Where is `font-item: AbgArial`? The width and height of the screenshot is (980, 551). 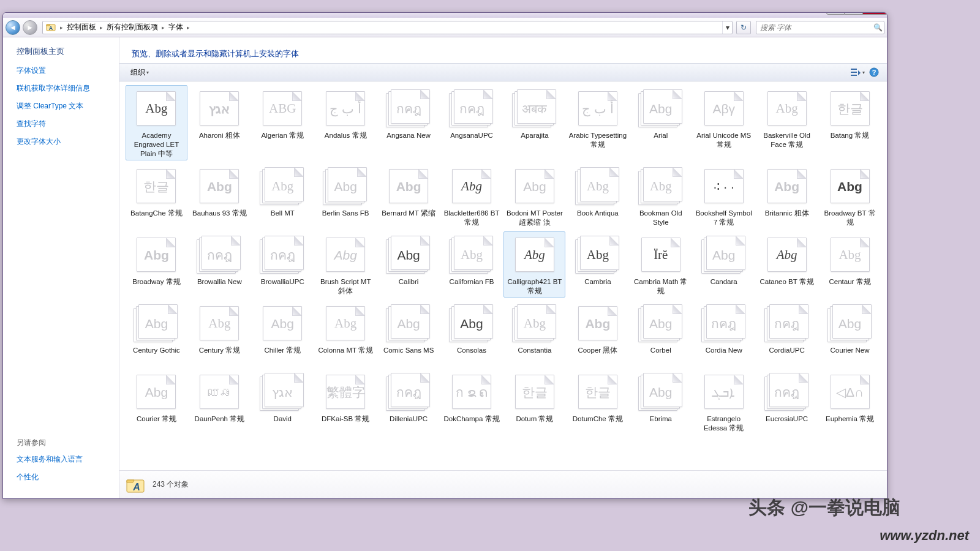
font-item: AbgArial is located at coordinates (660, 122).